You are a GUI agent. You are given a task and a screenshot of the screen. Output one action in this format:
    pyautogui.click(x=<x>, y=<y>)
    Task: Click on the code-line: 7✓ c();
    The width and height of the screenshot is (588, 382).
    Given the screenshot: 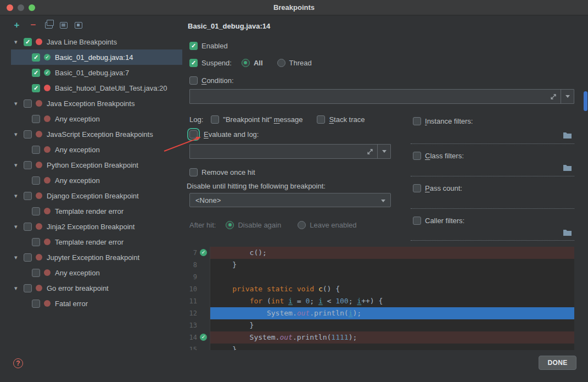 What is the action you would take?
    pyautogui.click(x=380, y=253)
    